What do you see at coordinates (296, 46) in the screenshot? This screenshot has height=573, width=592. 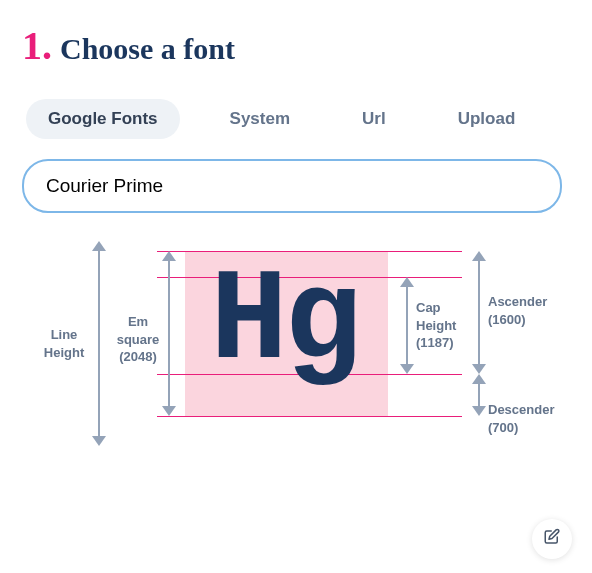 I see `step-heading: 1. Choose a font` at bounding box center [296, 46].